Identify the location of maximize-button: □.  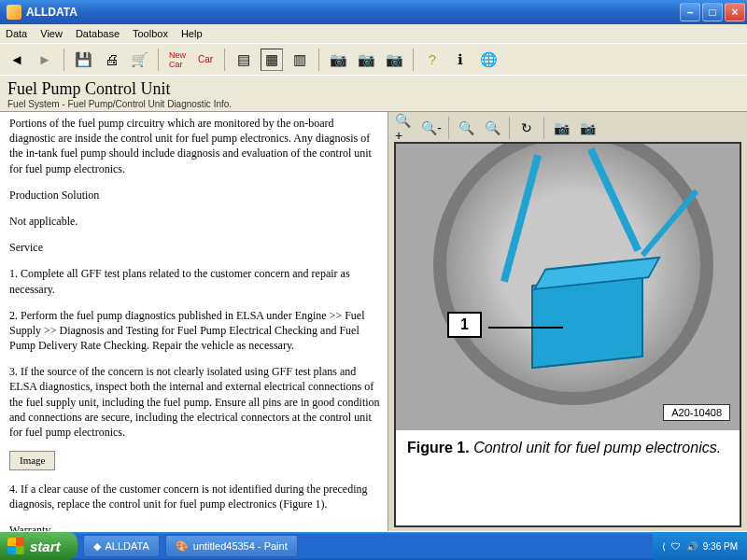
(712, 12).